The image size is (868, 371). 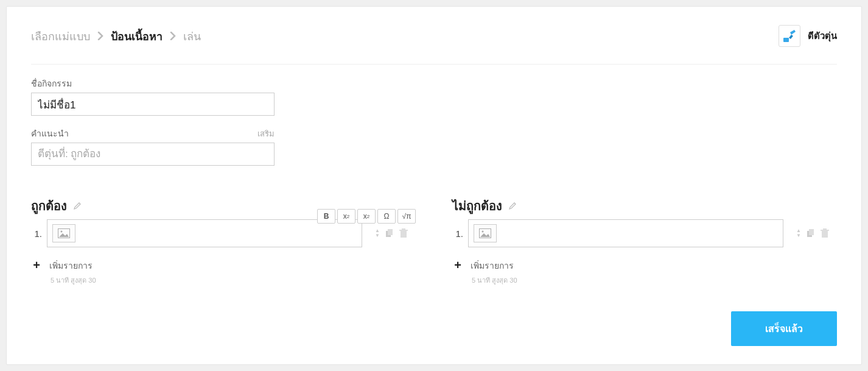 What do you see at coordinates (822, 36) in the screenshot?
I see `game-name-label: ตีตัวตุ่น` at bounding box center [822, 36].